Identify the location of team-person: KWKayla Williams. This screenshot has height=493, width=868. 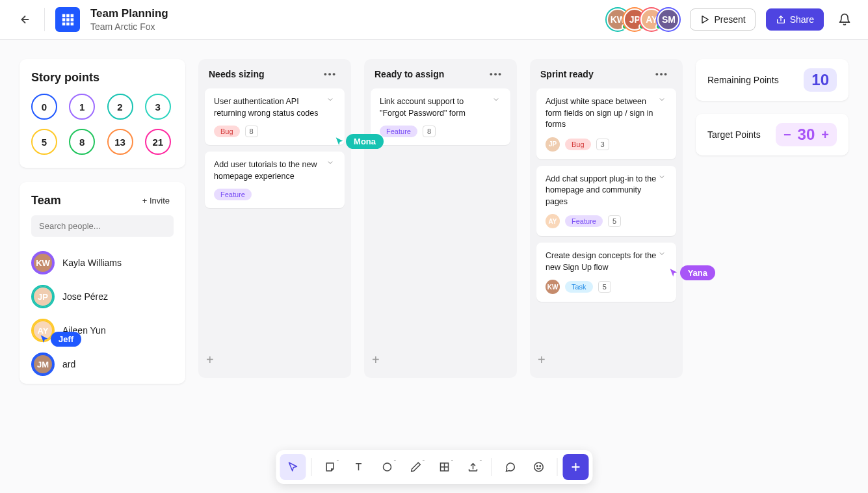
(103, 263).